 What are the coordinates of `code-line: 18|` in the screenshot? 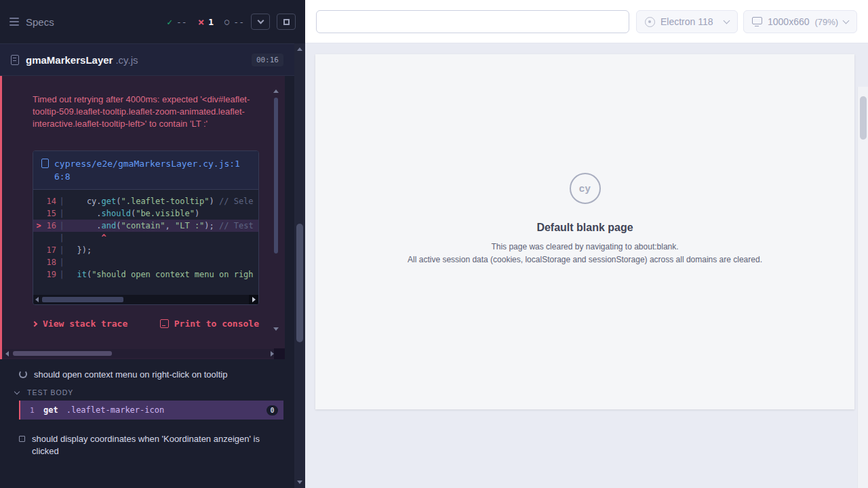 It's located at (146, 262).